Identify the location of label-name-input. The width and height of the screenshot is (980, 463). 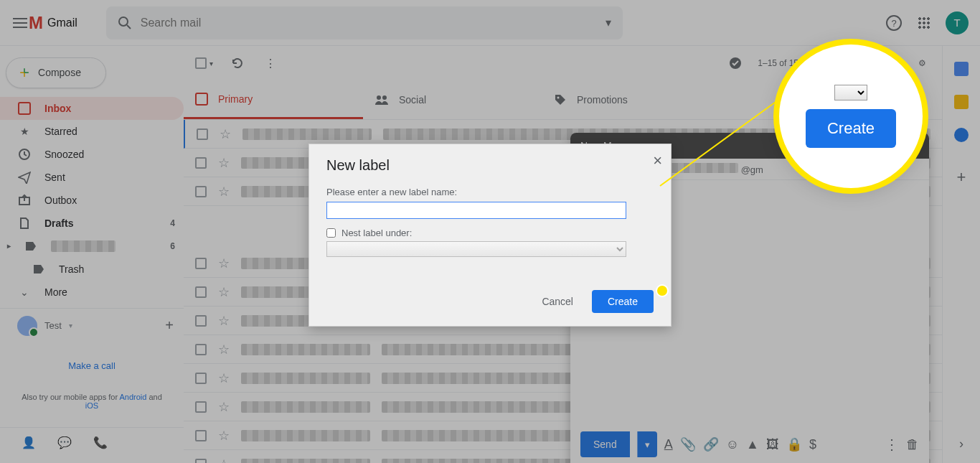
(476, 210).